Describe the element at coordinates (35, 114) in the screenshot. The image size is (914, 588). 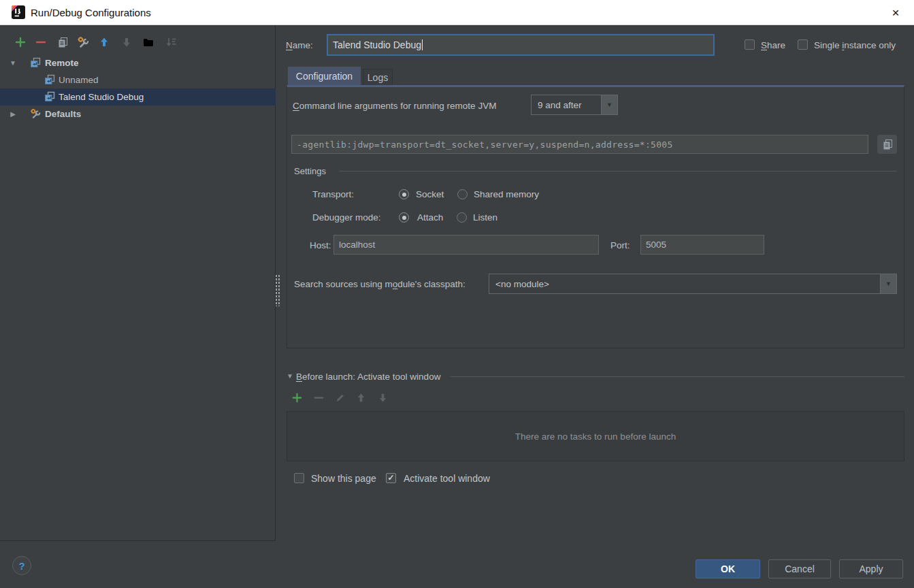
I see `defaults-wrench-icon` at that location.